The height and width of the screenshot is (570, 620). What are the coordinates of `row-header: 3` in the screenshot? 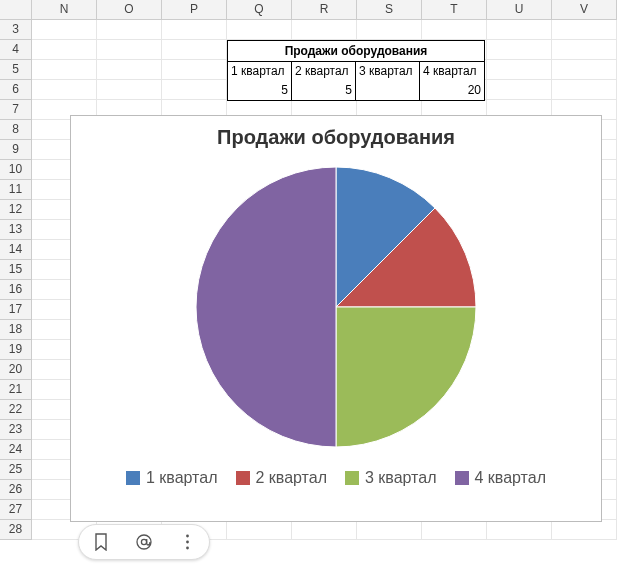 It's located at (16, 30).